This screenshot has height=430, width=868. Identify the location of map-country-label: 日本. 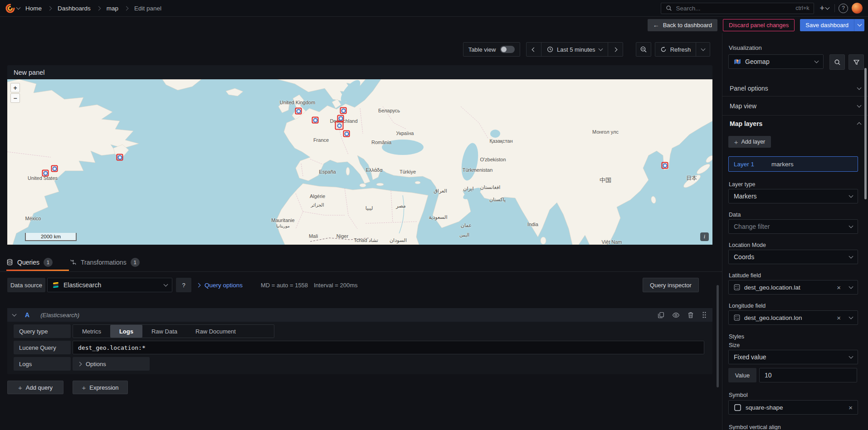
(692, 179).